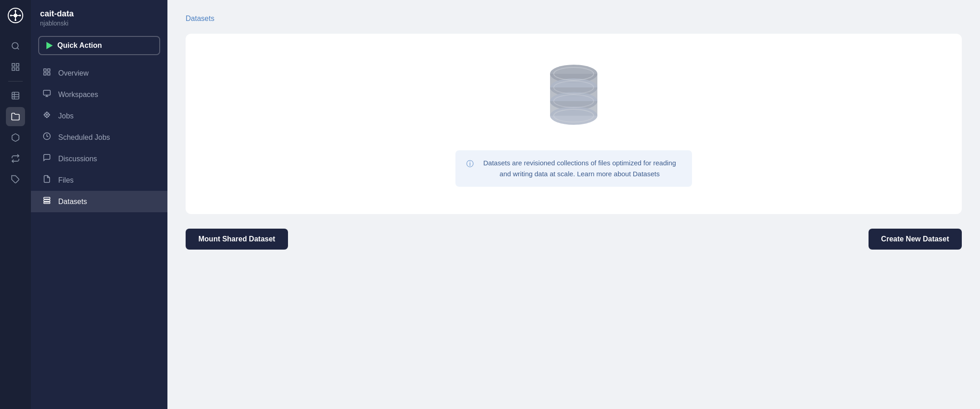  What do you see at coordinates (99, 138) in the screenshot?
I see `sidebar-item-scheduled-jobs: Scheduled Jobs` at bounding box center [99, 138].